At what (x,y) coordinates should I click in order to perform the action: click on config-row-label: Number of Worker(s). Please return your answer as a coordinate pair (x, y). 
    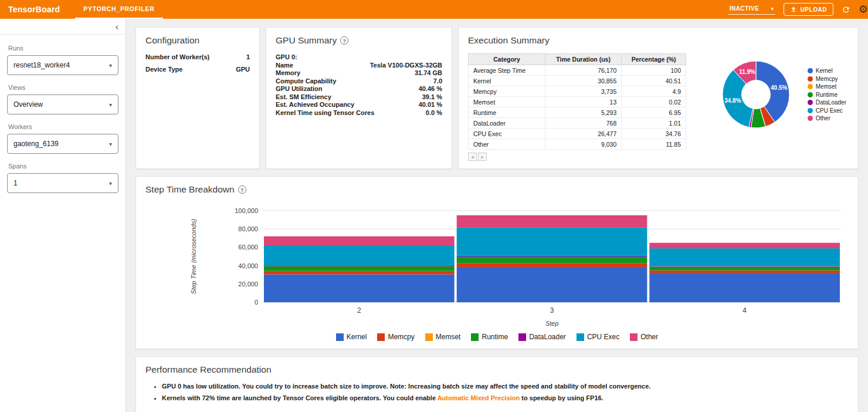
    Looking at the image, I should click on (177, 57).